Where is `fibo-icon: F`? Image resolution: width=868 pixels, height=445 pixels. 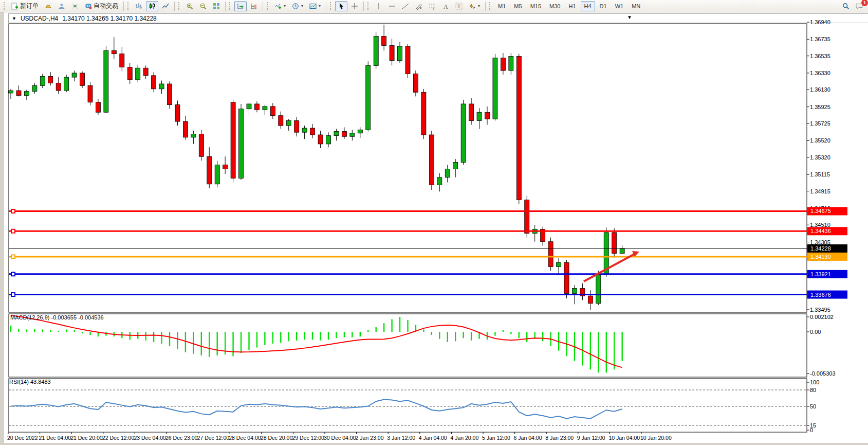 fibo-icon: F is located at coordinates (432, 6).